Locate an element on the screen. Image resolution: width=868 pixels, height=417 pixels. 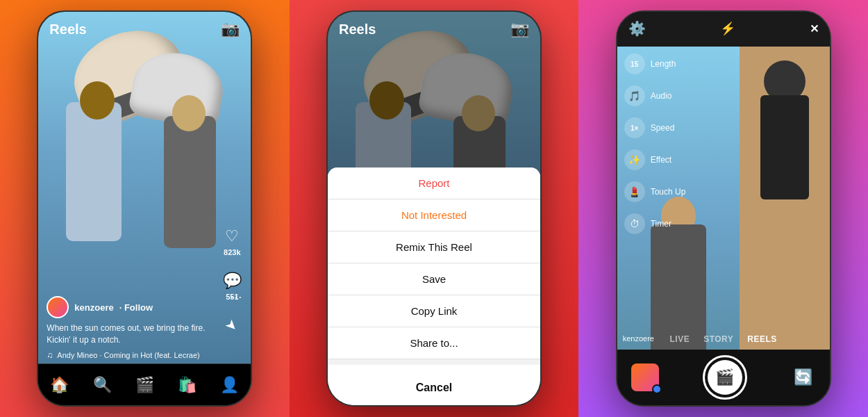
user-row: kenzoere · Follow is located at coordinates (128, 307).